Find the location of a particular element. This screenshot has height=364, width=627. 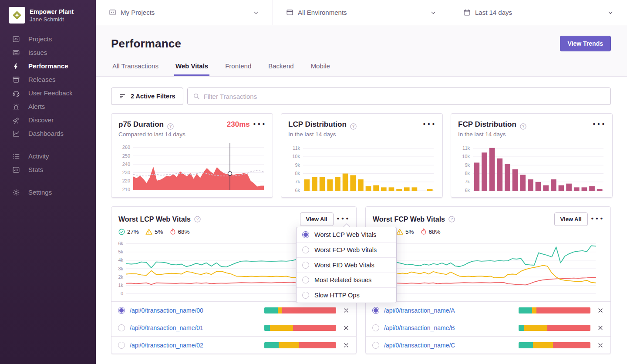

tab-mobile: Mobile is located at coordinates (320, 69).